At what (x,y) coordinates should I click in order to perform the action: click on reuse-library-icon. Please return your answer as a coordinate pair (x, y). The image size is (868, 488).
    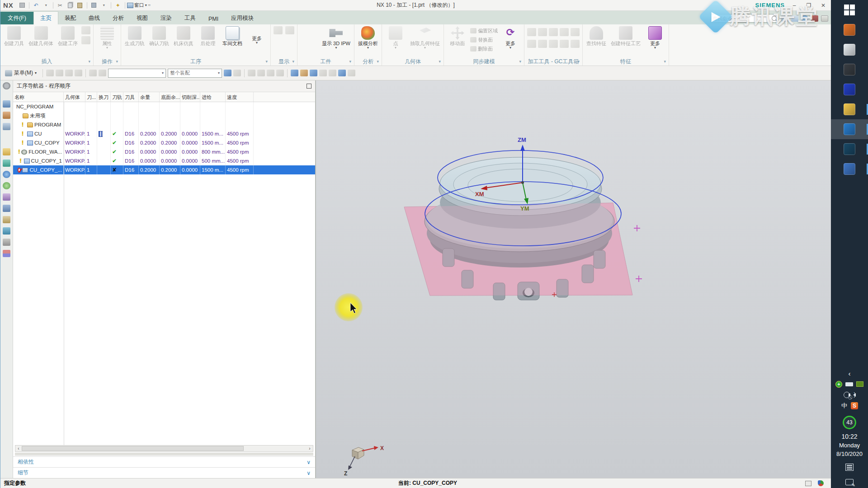
    Looking at the image, I should click on (6, 152).